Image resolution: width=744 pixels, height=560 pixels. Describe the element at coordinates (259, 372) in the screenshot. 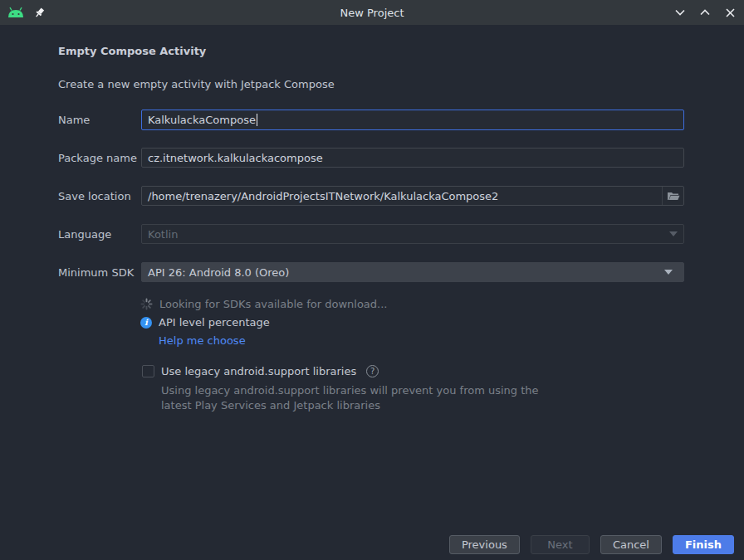

I see `legacy-checkbox-label: Use legacy android.support libraries` at that location.